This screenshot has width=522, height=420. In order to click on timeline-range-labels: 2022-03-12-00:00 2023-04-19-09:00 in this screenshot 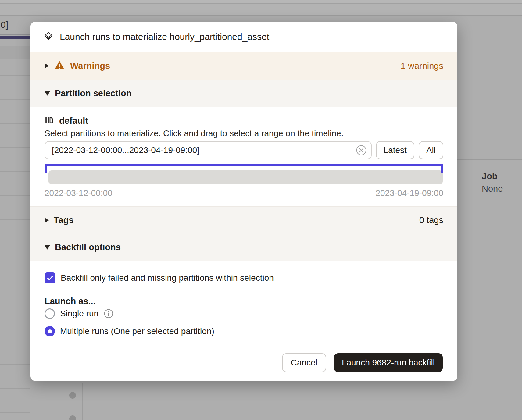, I will do `click(244, 193)`.